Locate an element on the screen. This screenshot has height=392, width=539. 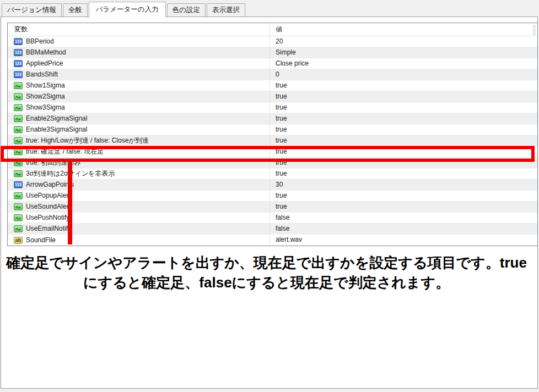
column-header-value: 値 is located at coordinates (403, 30).